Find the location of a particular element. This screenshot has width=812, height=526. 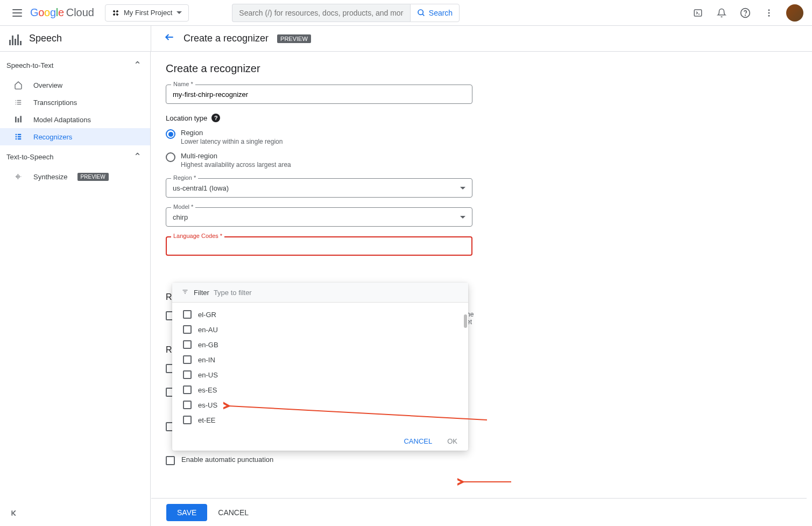

waveform-icon is located at coordinates (18, 177).